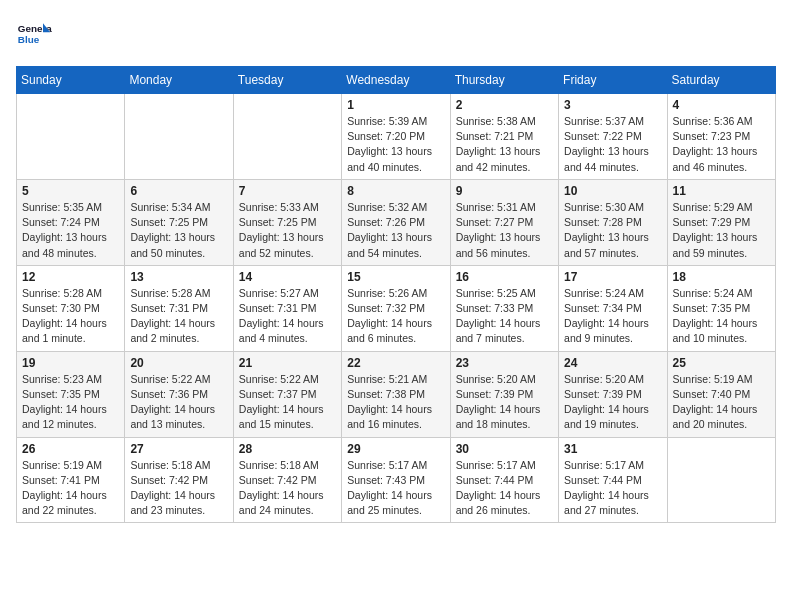 This screenshot has height=612, width=792. Describe the element at coordinates (612, 277) in the screenshot. I see `day-number: 17` at that location.